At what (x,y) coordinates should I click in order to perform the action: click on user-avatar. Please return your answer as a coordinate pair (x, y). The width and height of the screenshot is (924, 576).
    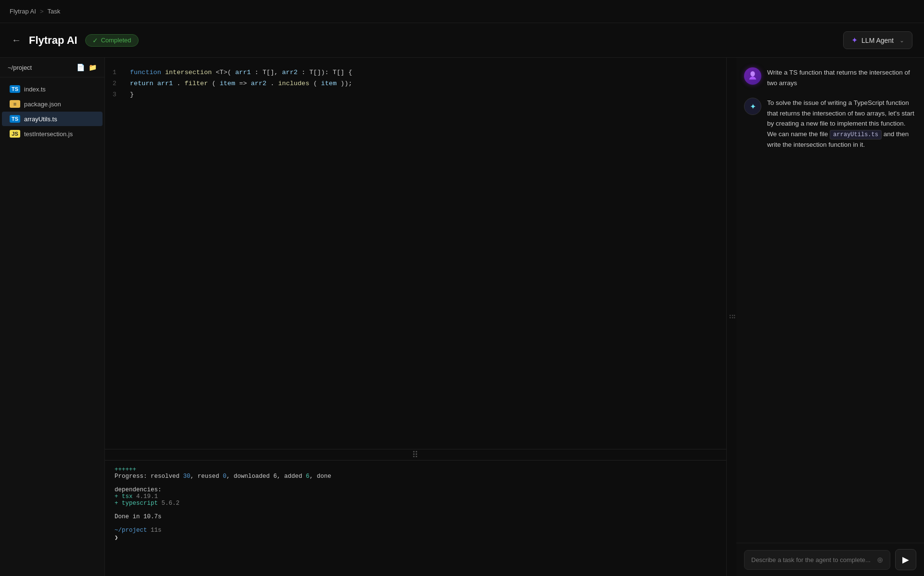
    Looking at the image, I should click on (753, 76).